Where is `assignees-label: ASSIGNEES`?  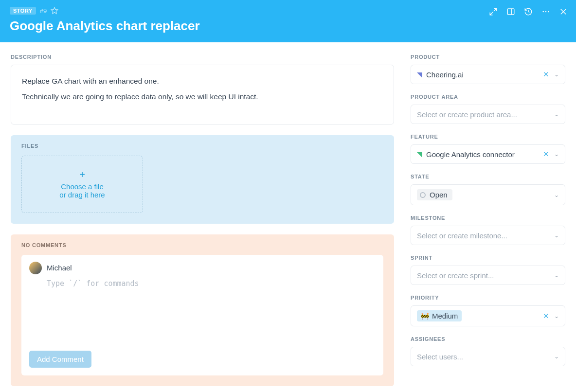 assignees-label: ASSIGNEES is located at coordinates (488, 339).